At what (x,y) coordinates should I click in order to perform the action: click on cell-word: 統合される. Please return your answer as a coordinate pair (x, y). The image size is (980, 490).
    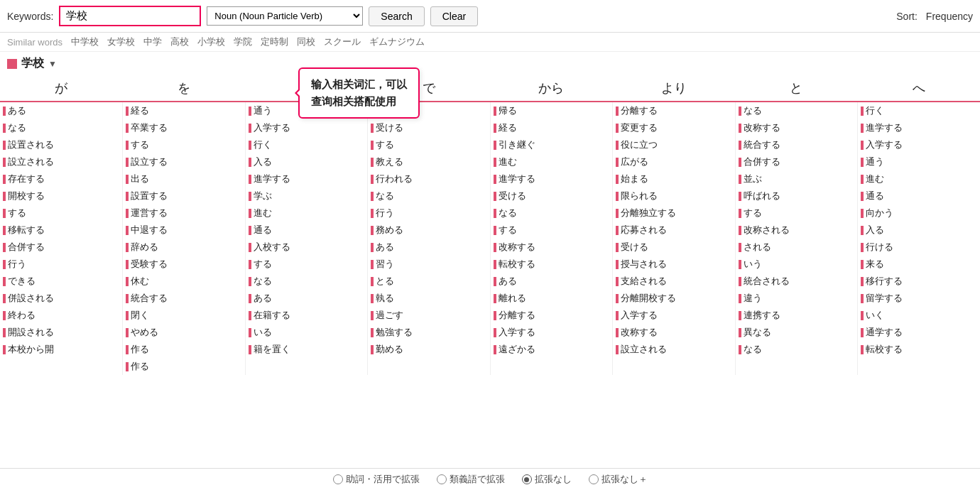
    Looking at the image, I should click on (767, 281).